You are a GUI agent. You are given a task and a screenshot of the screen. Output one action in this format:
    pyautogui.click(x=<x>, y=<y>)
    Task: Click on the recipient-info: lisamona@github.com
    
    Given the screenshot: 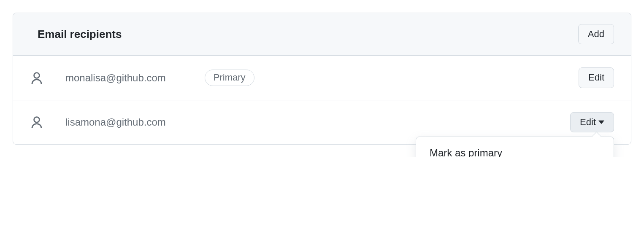 What is the action you would take?
    pyautogui.click(x=300, y=122)
    